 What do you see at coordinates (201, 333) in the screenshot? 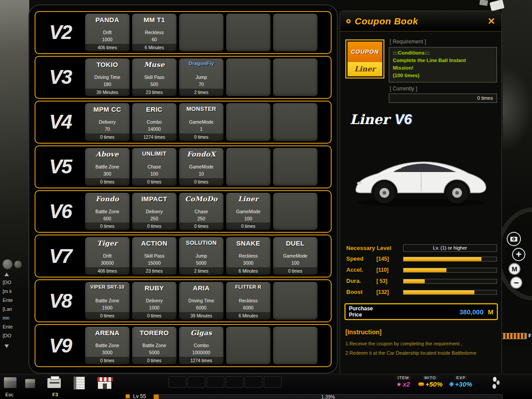
I see `coupon-name: Gigas` at bounding box center [201, 333].